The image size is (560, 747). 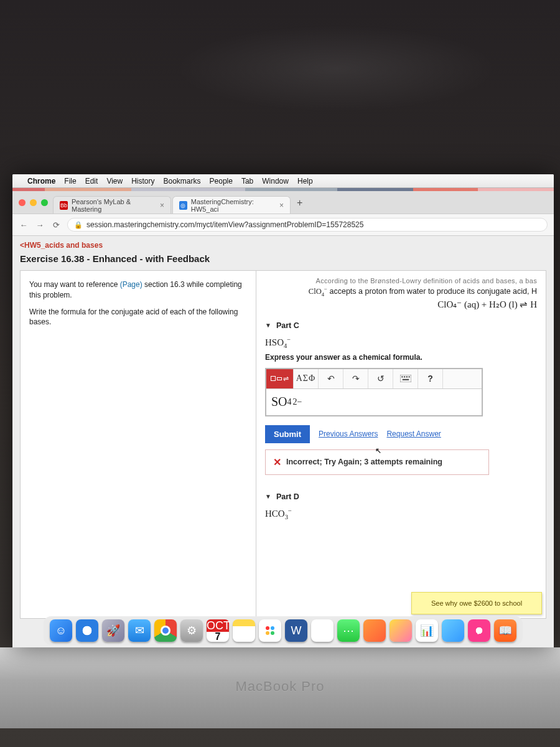 I want to click on tab-label: MasteringChemistry: HW5_aci, so click(x=233, y=205).